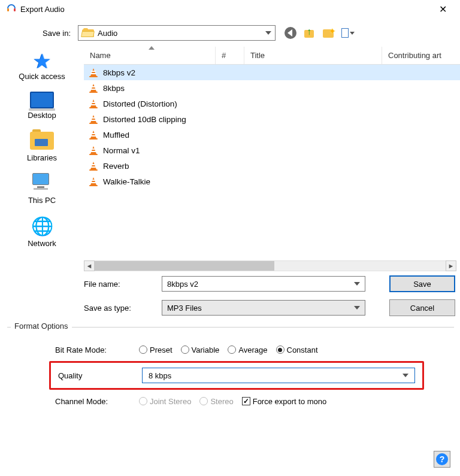 Image resolution: width=460 pixels, height=476 pixels. Describe the element at coordinates (41, 326) in the screenshot. I see `format-options-legend: Format Options` at that location.